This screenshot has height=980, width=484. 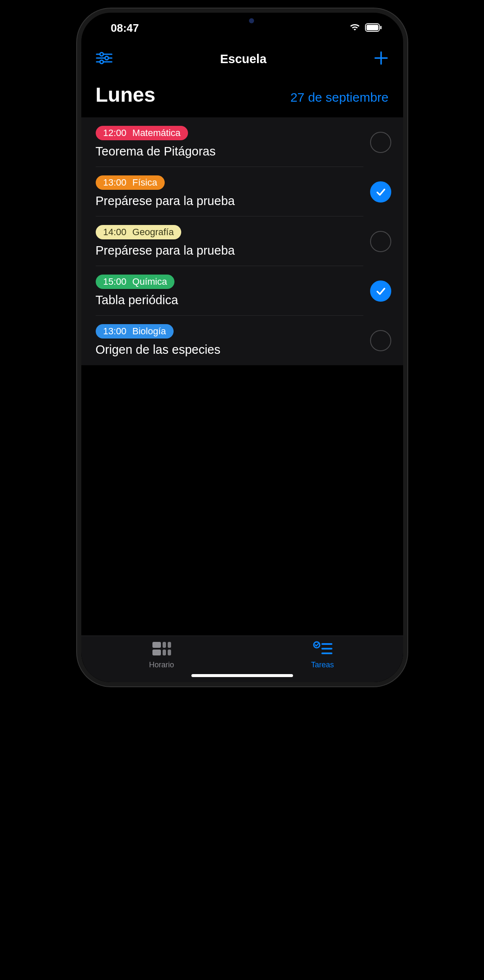 What do you see at coordinates (355, 28) in the screenshot?
I see `wifi-icon` at bounding box center [355, 28].